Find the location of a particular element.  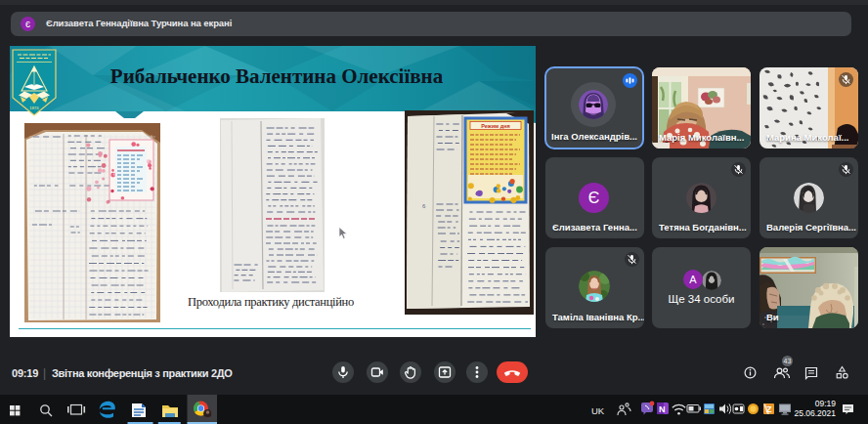

svg-text: UK is located at coordinates (598, 410).